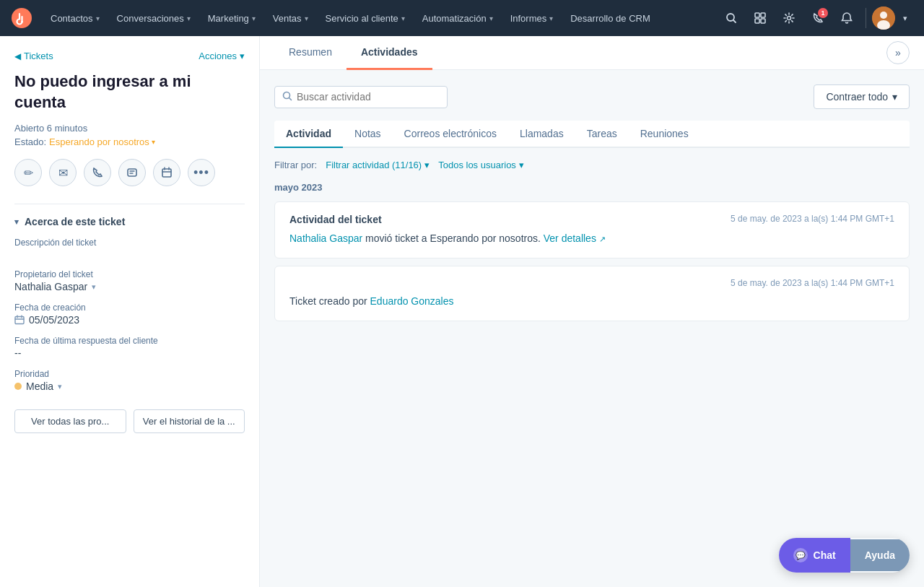 The height and width of the screenshot is (587, 924). What do you see at coordinates (450, 134) in the screenshot?
I see `activity-tab-correos: Correos electrónicos` at bounding box center [450, 134].